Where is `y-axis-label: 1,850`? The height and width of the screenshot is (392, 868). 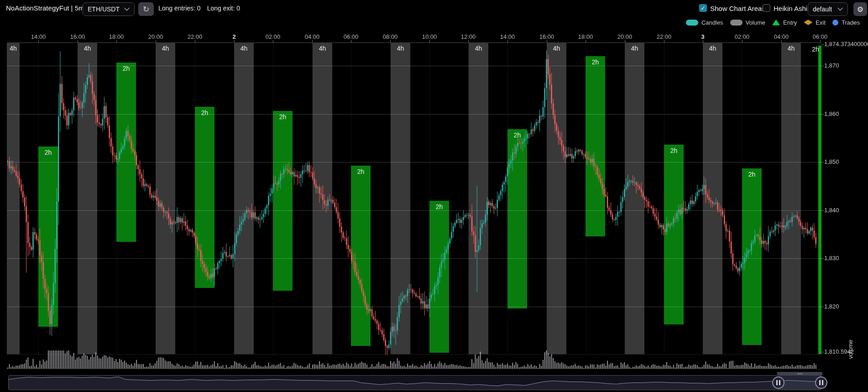
y-axis-label: 1,850 is located at coordinates (831, 162).